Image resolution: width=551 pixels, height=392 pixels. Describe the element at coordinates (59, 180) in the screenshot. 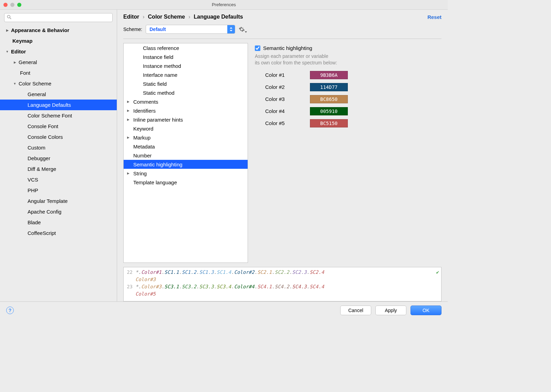

I see `sidebar-item: VCS` at that location.